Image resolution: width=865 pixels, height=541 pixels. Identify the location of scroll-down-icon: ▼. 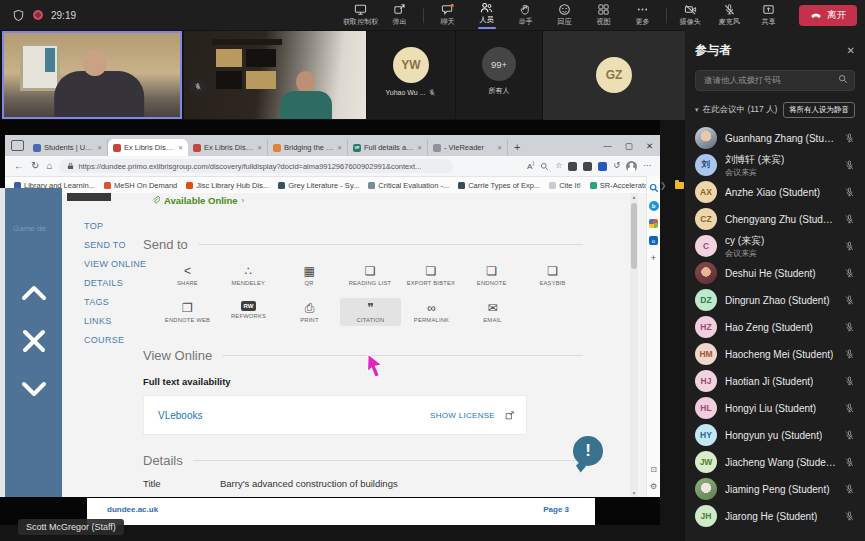
(634, 493).